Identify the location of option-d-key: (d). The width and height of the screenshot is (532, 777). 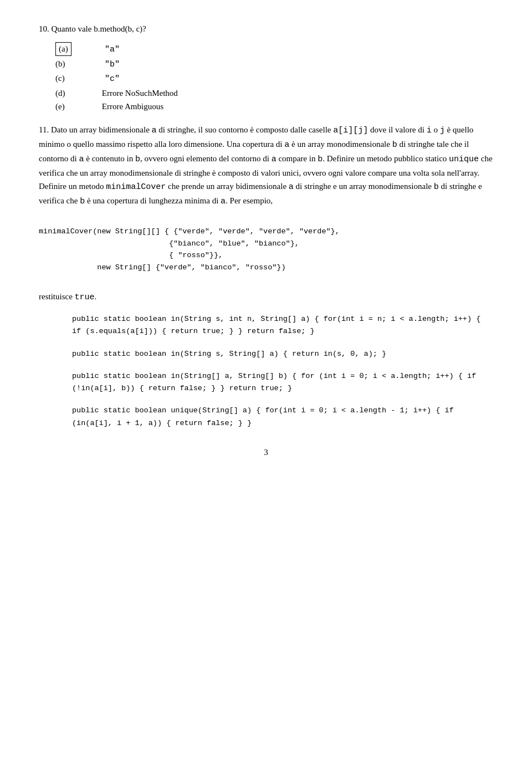
(60, 93).